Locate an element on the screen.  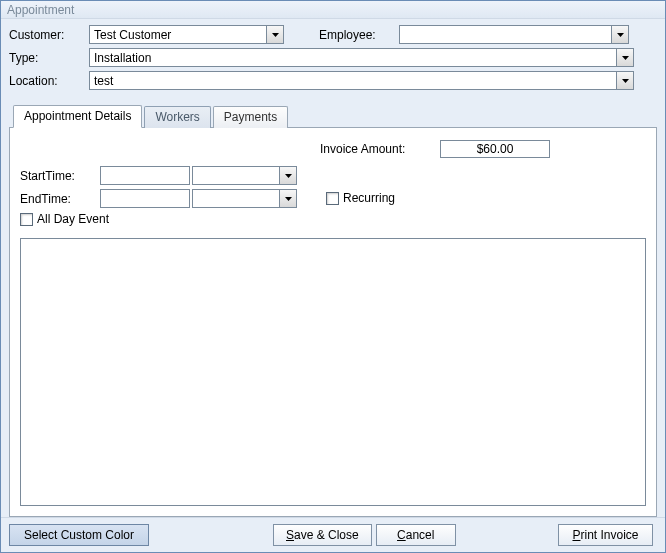
type-label: Type: is located at coordinates (49, 58).